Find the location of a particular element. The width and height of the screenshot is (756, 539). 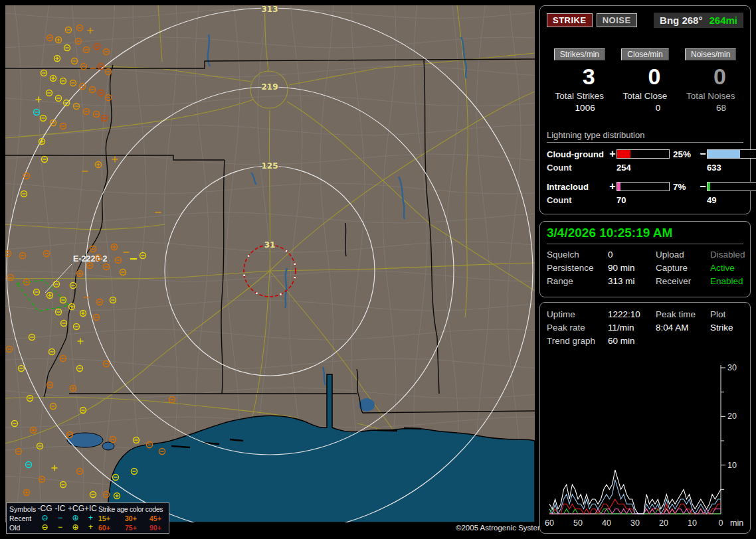

stats-cell-r1c0: Peak rate is located at coordinates (577, 328).